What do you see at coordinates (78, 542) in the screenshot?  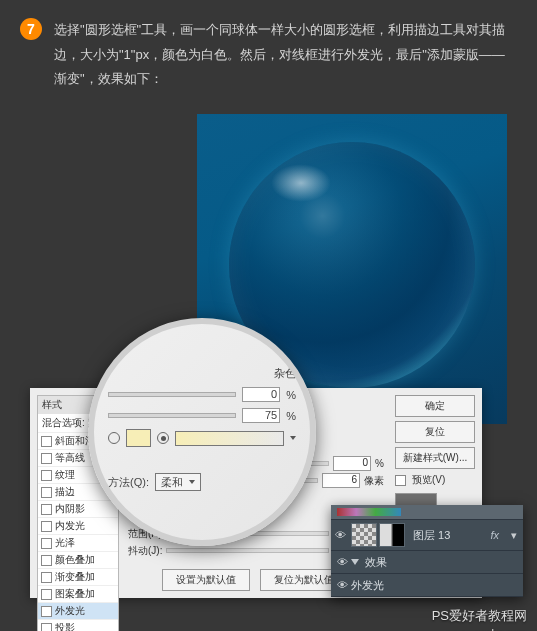 I see `sidebar-item-satin: 光泽` at bounding box center [78, 542].